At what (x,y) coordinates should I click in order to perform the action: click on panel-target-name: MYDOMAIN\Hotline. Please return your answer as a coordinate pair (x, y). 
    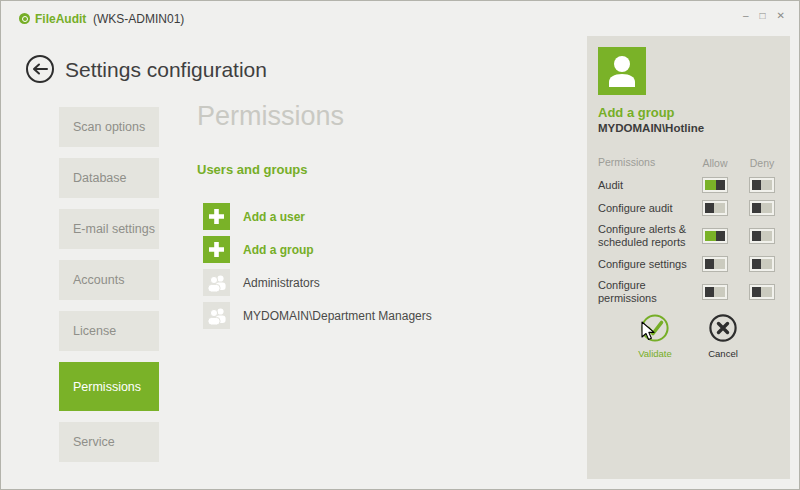
    Looking at the image, I should click on (688, 128).